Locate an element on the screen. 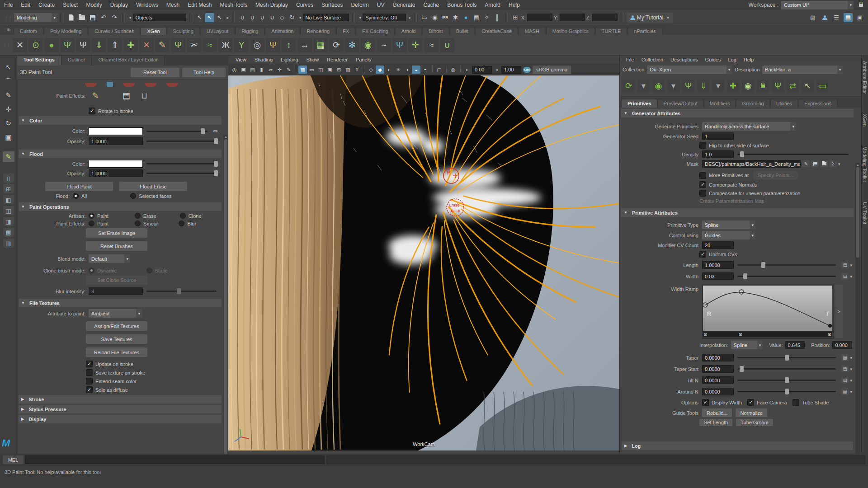 This screenshot has height=488, width=868. set-erase-image-button: Set Erase Image is located at coordinates (117, 233).